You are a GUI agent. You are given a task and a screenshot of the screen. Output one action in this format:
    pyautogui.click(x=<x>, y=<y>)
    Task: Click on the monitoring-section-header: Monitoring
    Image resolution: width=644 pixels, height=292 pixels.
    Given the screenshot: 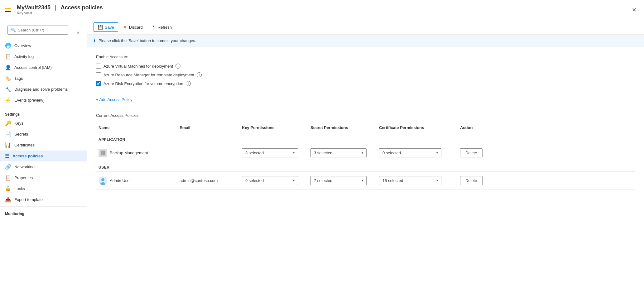 What is the action you would take?
    pyautogui.click(x=44, y=212)
    